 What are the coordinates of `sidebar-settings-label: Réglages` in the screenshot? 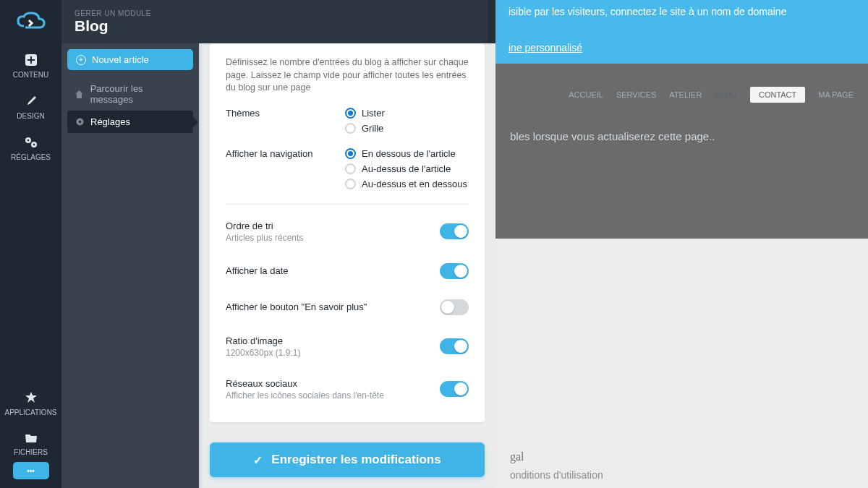 It's located at (110, 121).